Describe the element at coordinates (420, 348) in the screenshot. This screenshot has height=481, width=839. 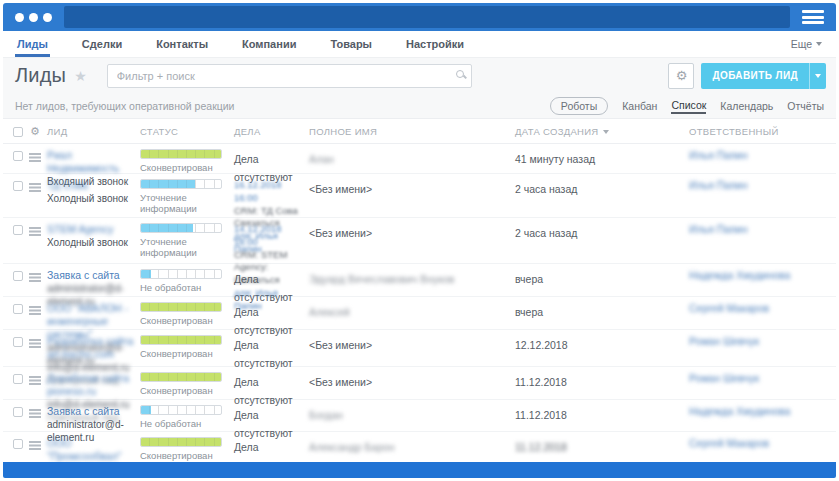
I see `table-row: Разработка сайта art-bacho.com info@d-el…` at that location.